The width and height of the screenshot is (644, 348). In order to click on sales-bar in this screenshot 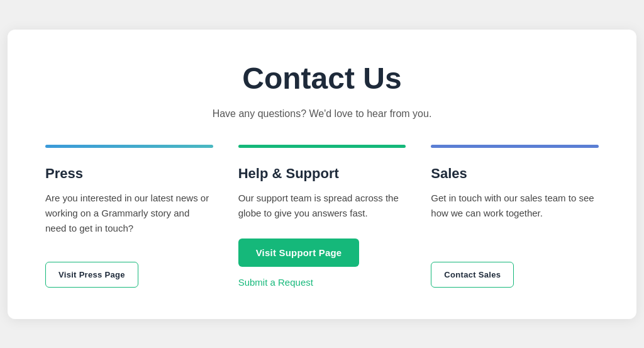, I will do `click(514, 146)`.